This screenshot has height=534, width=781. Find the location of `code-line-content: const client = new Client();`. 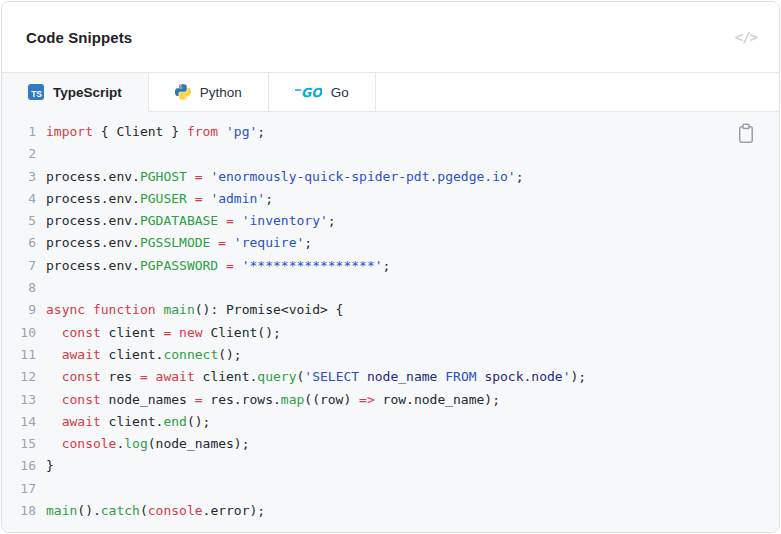

code-line-content: const client = new Client(); is located at coordinates (158, 332).